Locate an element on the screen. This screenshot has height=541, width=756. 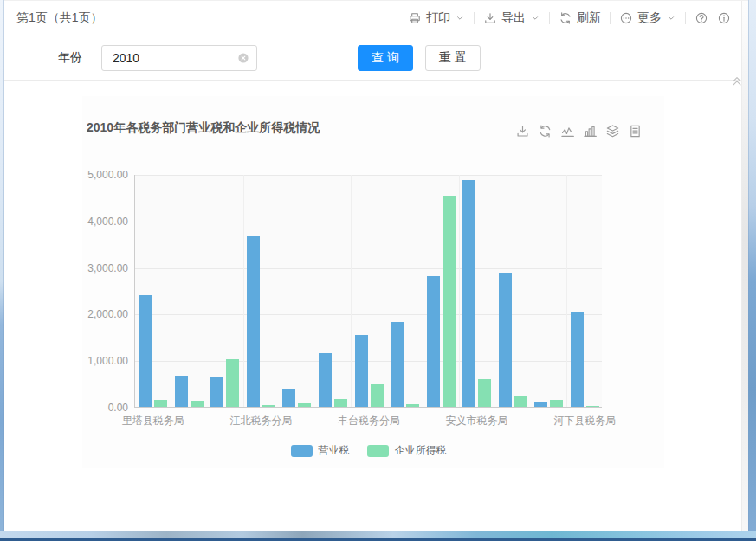
legend-label: 营业税 is located at coordinates (334, 450).